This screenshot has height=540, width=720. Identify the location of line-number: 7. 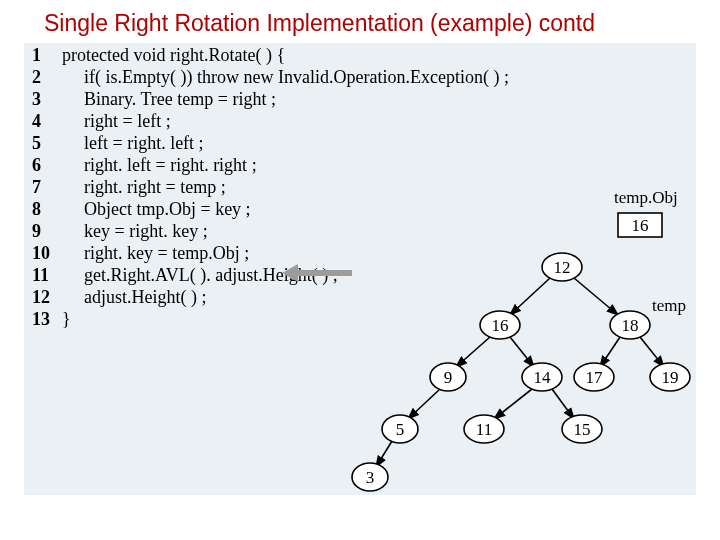
(46, 188).